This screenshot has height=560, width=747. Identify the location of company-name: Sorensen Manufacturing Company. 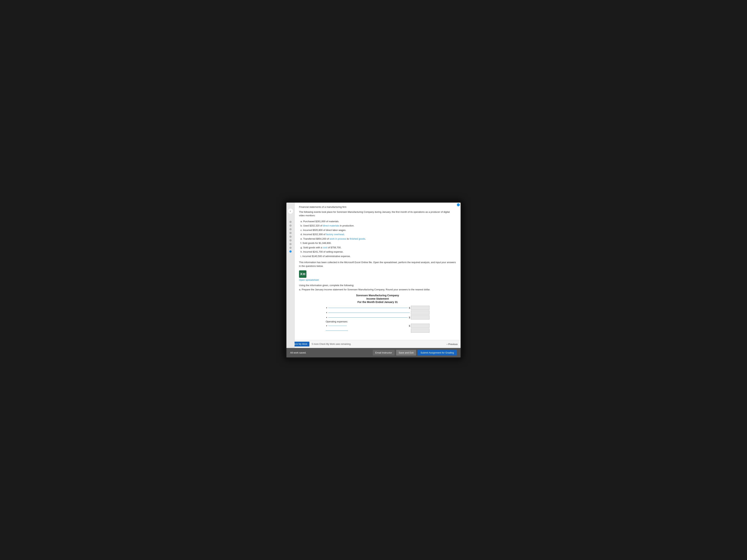
(378, 295).